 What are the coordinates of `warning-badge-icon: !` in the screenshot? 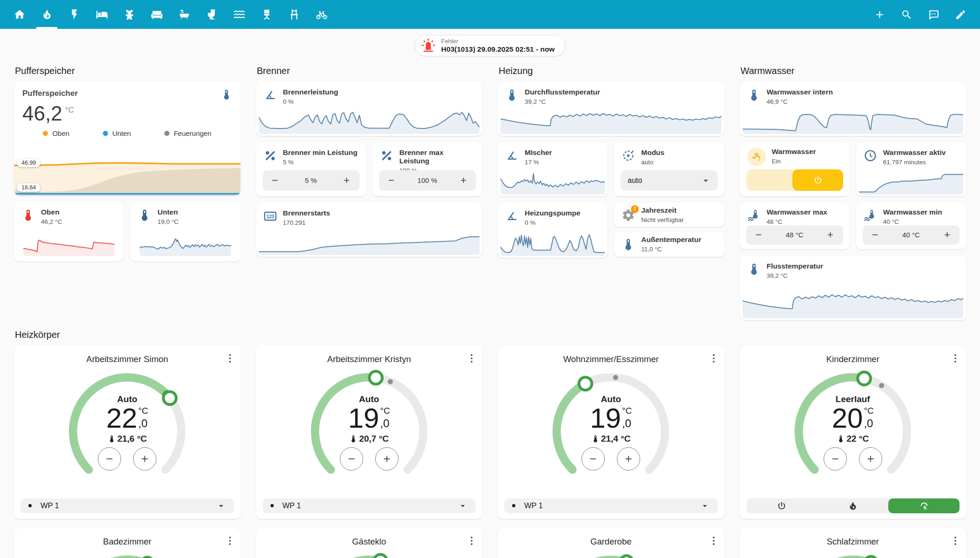 It's located at (635, 209).